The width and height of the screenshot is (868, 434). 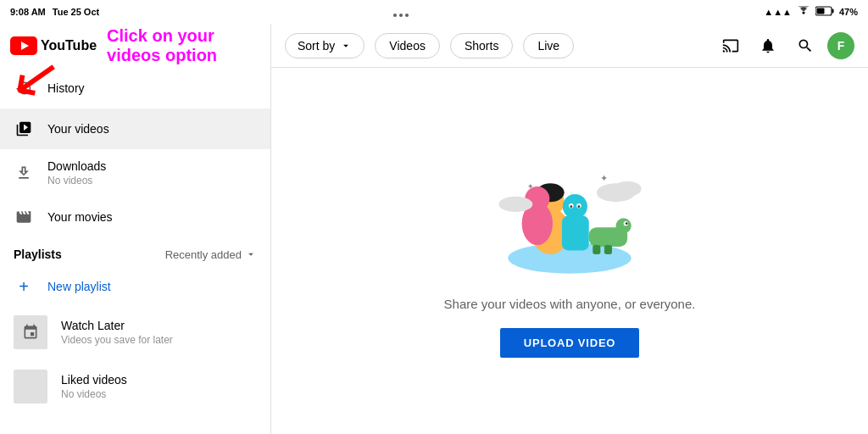 I want to click on sort-by-label: Sort by, so click(x=316, y=46).